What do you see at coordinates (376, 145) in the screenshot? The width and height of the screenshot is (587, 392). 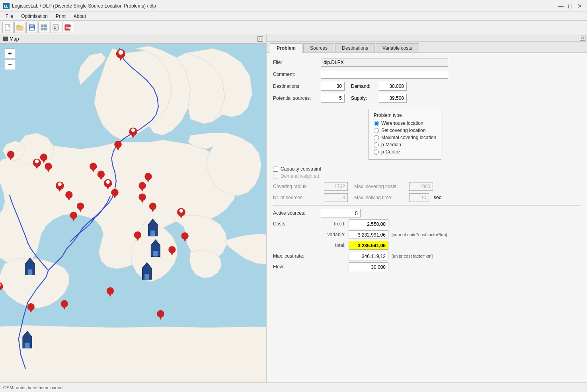 I see `radio-p-median-input` at bounding box center [376, 145].